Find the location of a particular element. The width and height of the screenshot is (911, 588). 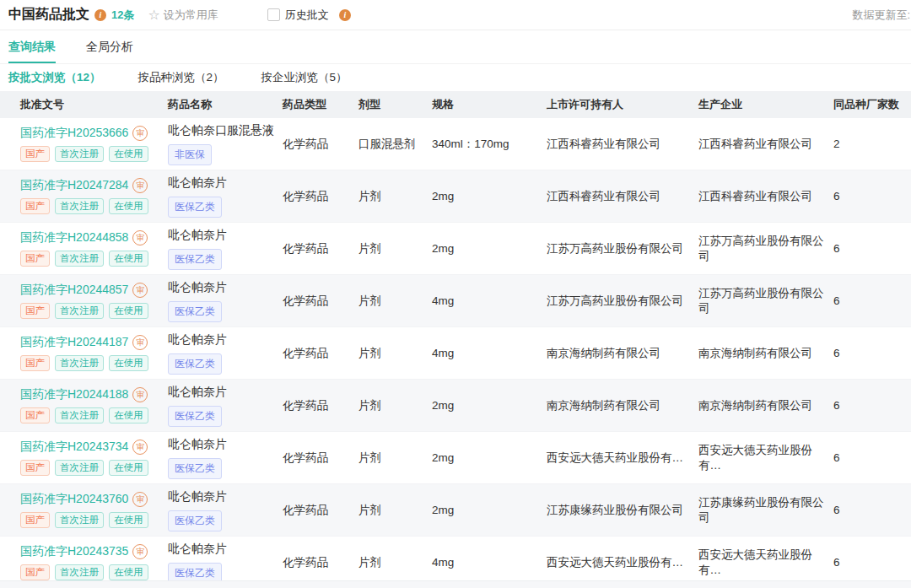

manufacturer: 江西科睿药业有限公司 is located at coordinates (766, 143).